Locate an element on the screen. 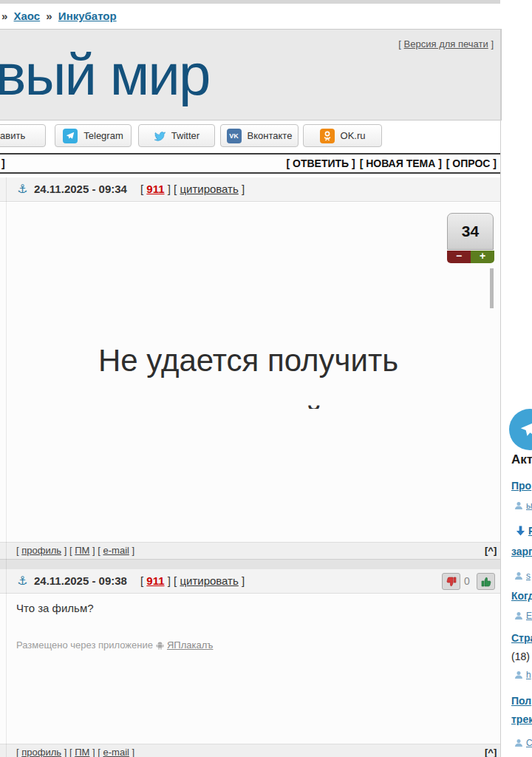 The image size is (532, 757). ok-icon is located at coordinates (327, 136).